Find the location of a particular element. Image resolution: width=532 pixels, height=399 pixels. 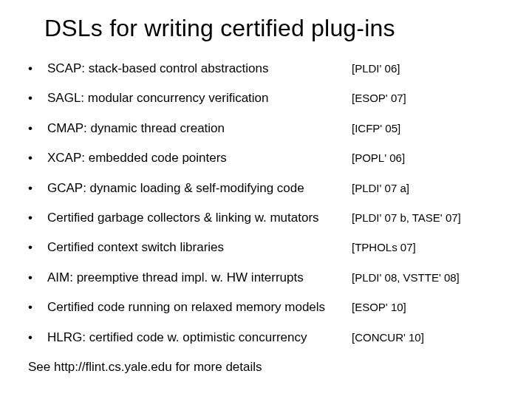

item-citation: [PLDI' 06] is located at coordinates (429, 69).